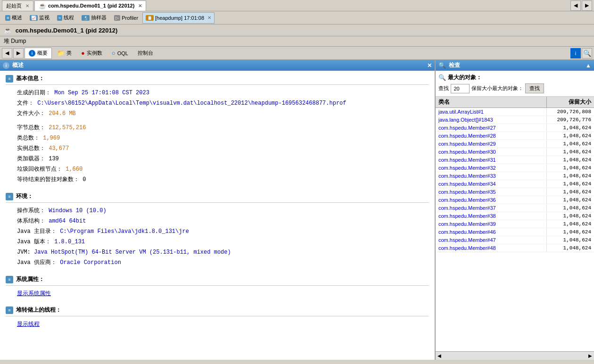 This screenshot has width=594, height=364. Describe the element at coordinates (442, 77) in the screenshot. I see `search-section-icon: 🔍` at that location.